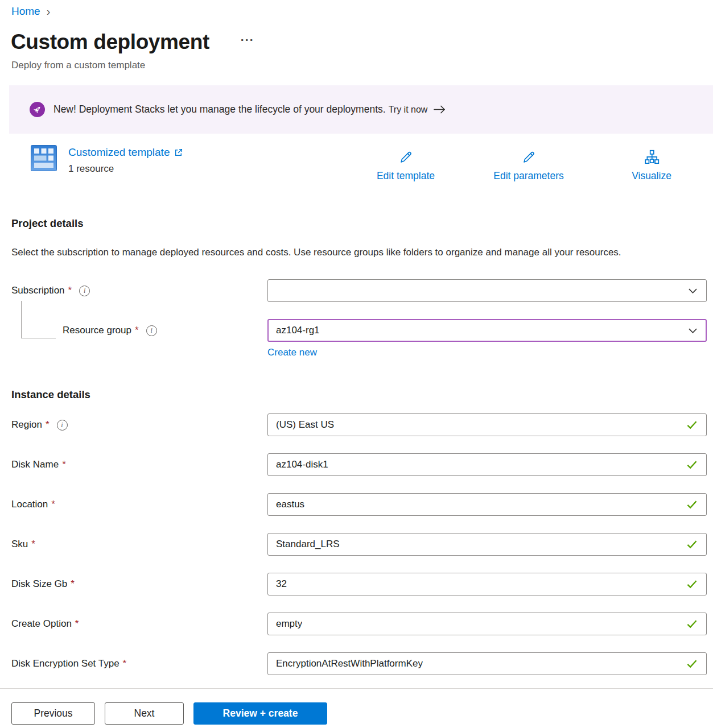 The width and height of the screenshot is (713, 728). Describe the element at coordinates (529, 164) in the screenshot. I see `edit-parameters-button: Edit parameters` at that location.